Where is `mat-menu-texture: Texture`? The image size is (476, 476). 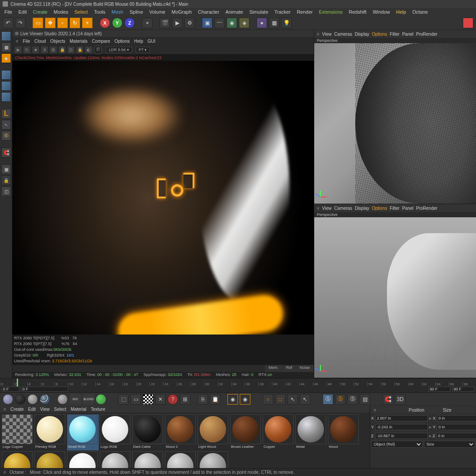
mat-menu-texture: Texture is located at coordinates (98, 409).